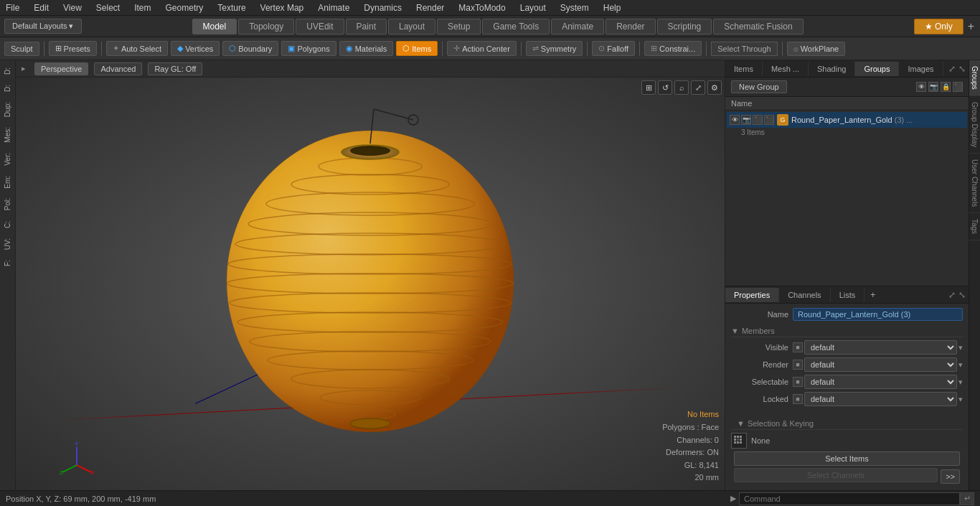  I want to click on symmetry-button: ⇌ Symmetry, so click(555, 49).